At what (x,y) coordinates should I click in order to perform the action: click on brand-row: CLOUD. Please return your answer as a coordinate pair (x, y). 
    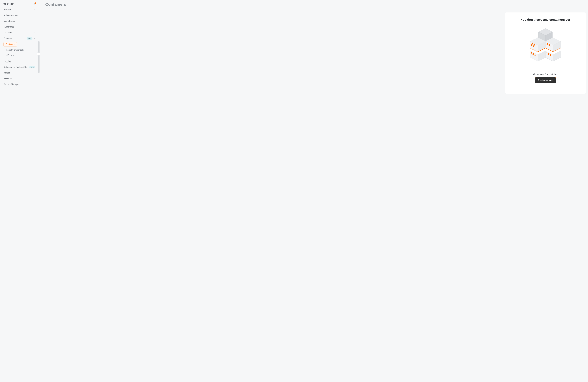
    Looking at the image, I should click on (18, 4).